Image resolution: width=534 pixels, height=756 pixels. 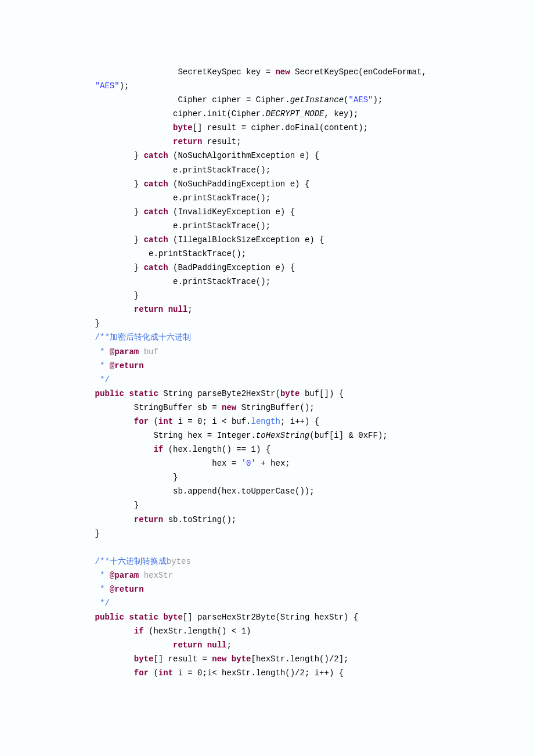 I want to click on code-token: SecretKeySpec(enCodeFormat,, so click(x=361, y=72).